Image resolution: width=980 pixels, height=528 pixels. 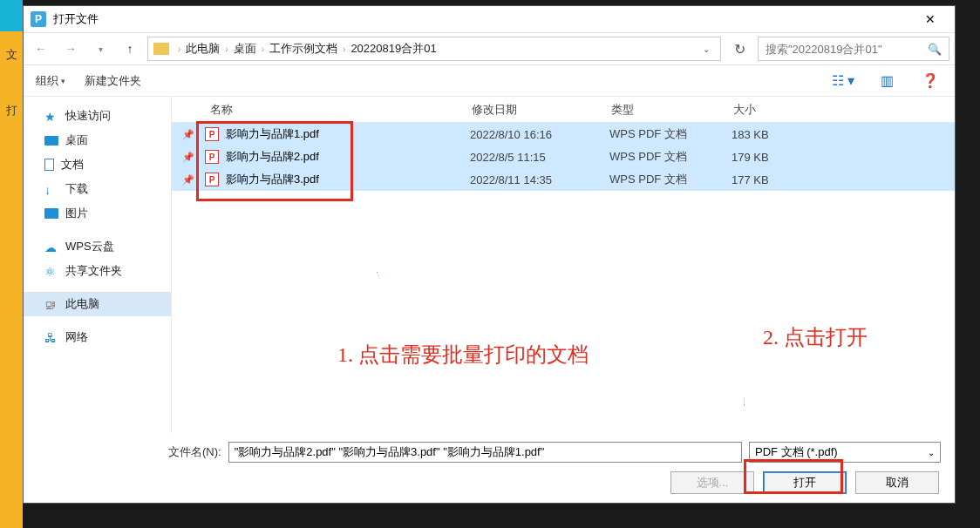 I want to click on background-app-strip: 文 打, so click(x=11, y=264).